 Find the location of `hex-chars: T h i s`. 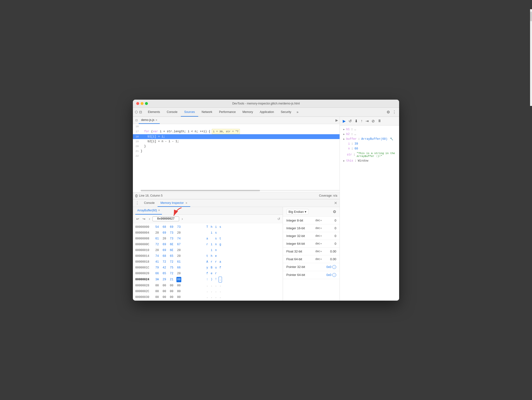

hex-chars: T h i s is located at coordinates (214, 227).